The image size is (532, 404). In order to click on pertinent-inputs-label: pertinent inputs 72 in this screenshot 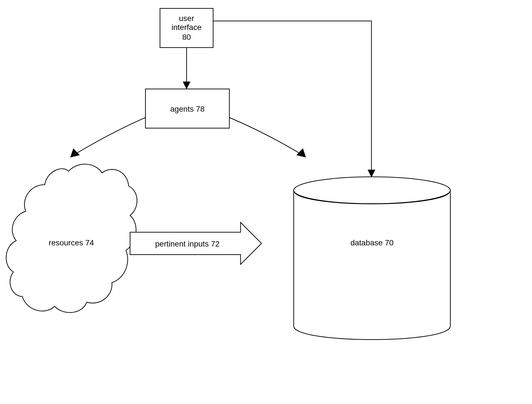, I will do `click(187, 244)`.